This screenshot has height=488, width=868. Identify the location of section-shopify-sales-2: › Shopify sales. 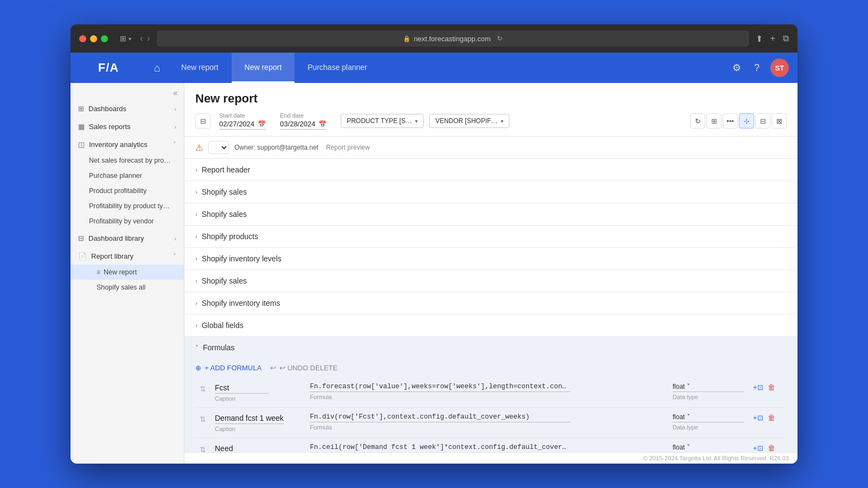
(491, 215).